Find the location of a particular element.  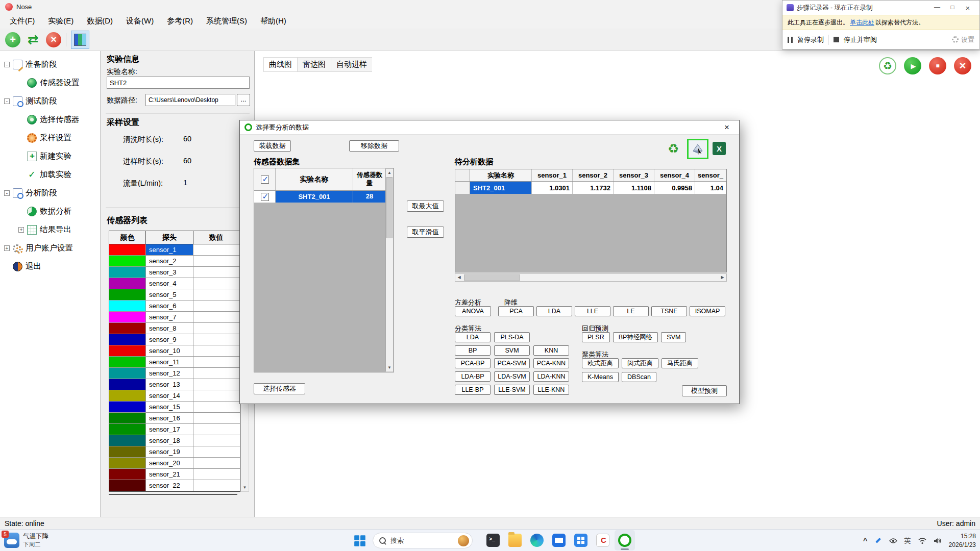

algorithm-button: K-Means is located at coordinates (600, 377).